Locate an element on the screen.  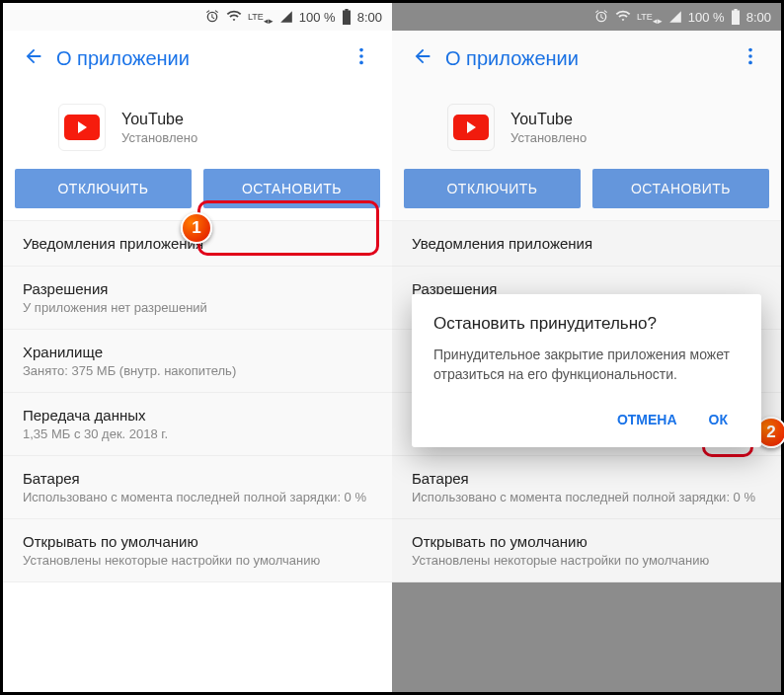
dialog-actions: ОТМЕНА ОК is located at coordinates (587, 420).